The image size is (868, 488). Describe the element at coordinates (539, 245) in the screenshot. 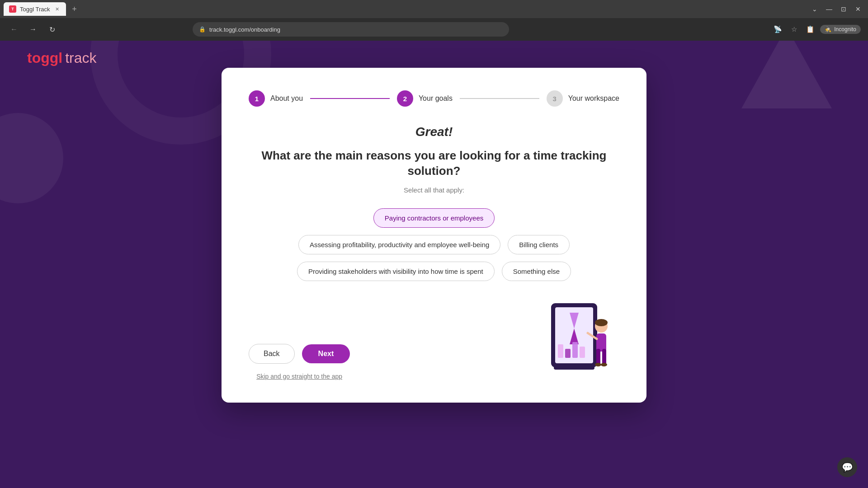

I see `option-billing: Billing clients` at that location.